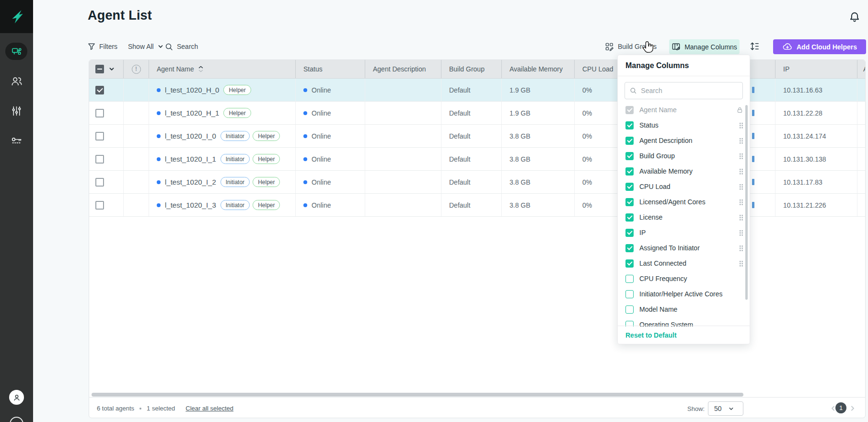 Image resolution: width=868 pixels, height=422 pixels. What do you see at coordinates (538, 69) in the screenshot?
I see `column-header-available-memory: Available Memory` at bounding box center [538, 69].